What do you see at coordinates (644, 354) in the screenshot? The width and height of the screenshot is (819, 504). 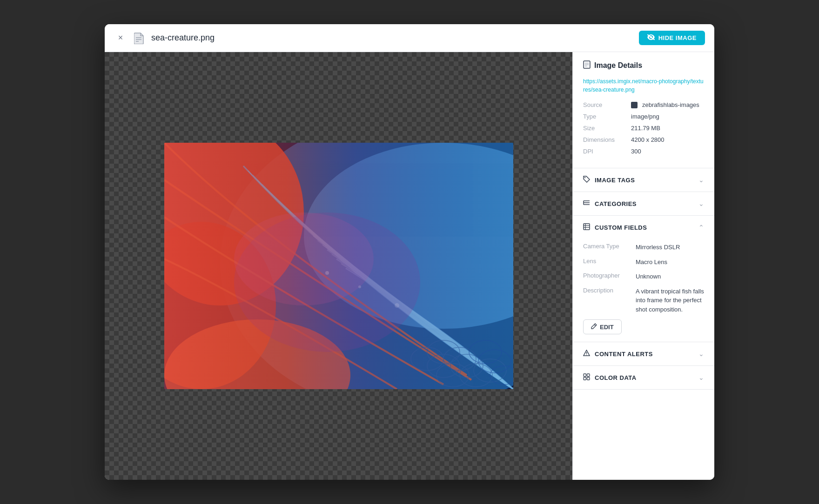 I see `content-alerts-section: CONTENT ALERTS ⌄` at bounding box center [644, 354].